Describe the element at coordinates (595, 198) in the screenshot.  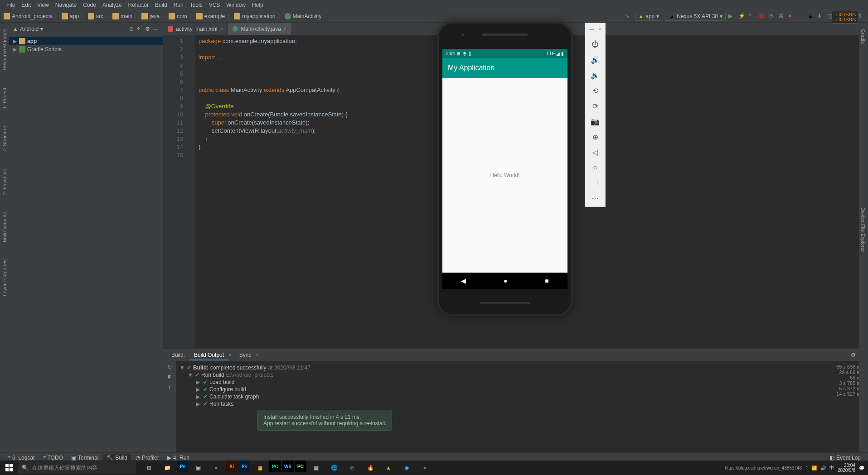
I see `more-icon: ⋯` at that location.